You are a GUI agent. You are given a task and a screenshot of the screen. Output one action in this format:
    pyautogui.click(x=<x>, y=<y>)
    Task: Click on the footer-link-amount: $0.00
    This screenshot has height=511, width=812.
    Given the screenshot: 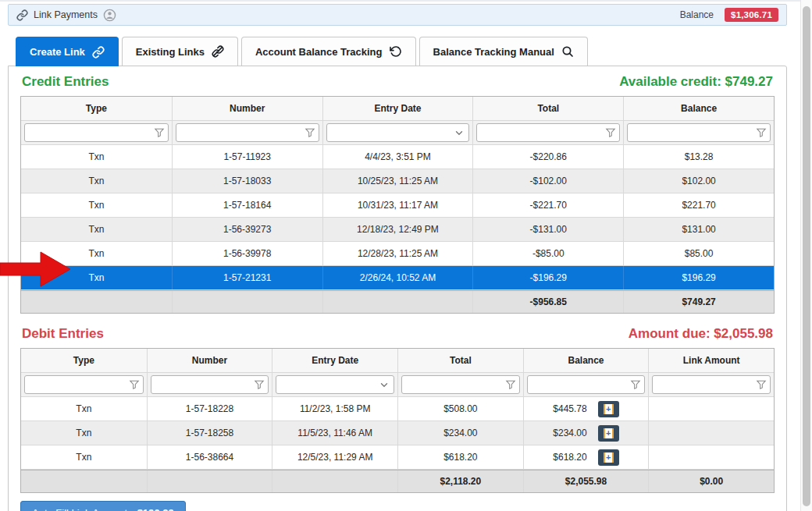 What is the action you would take?
    pyautogui.click(x=710, y=481)
    